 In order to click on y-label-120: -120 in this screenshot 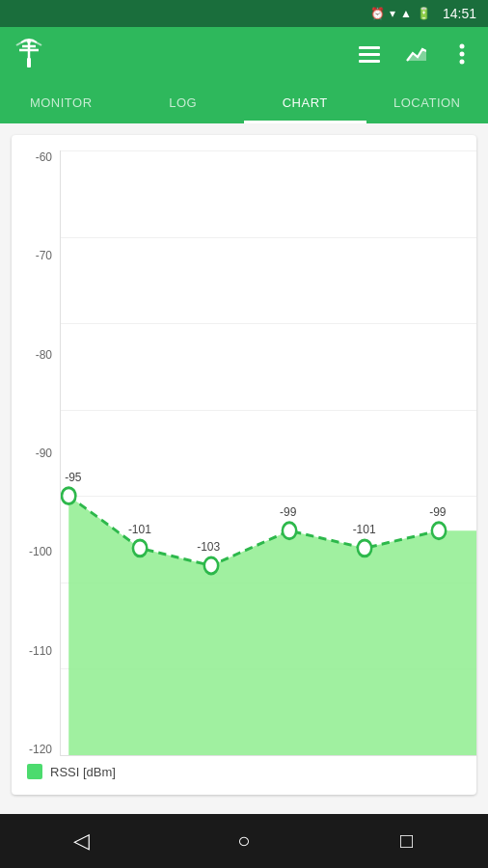, I will do `click(41, 749)`.